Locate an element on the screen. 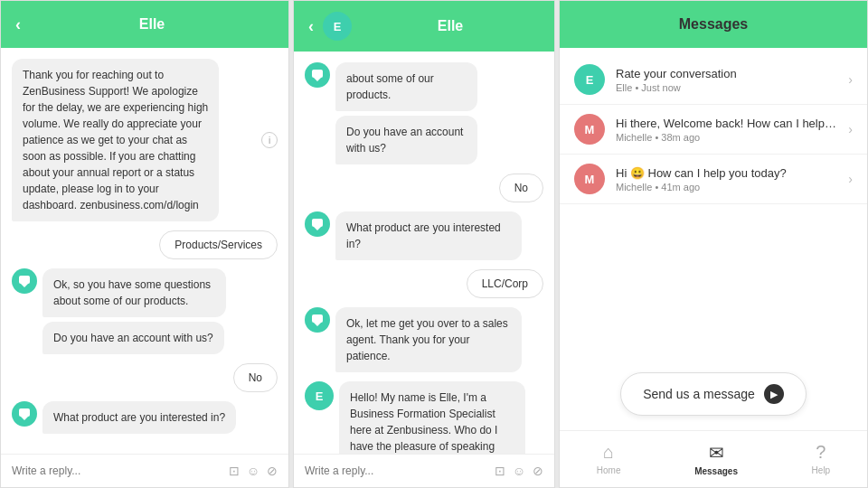 The width and height of the screenshot is (868, 488). left-back-button: ‹ is located at coordinates (18, 25).